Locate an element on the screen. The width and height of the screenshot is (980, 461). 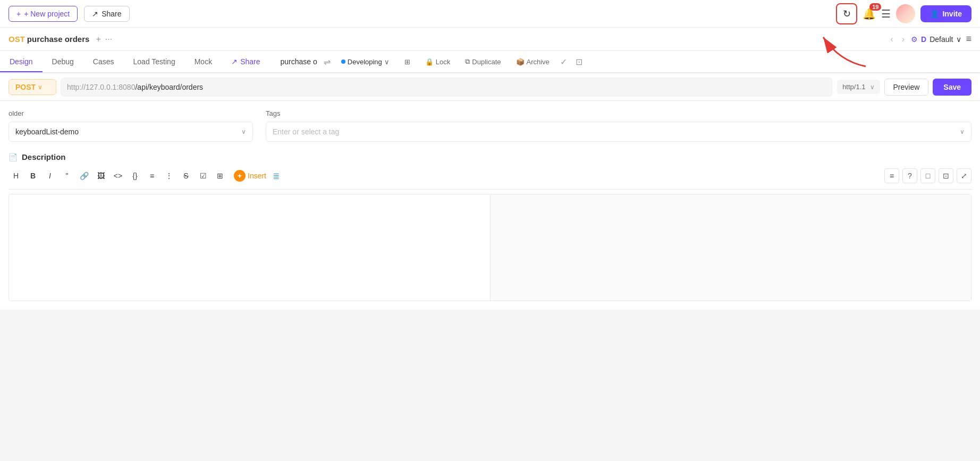
expand-button: ⊞ is located at coordinates (407, 62).